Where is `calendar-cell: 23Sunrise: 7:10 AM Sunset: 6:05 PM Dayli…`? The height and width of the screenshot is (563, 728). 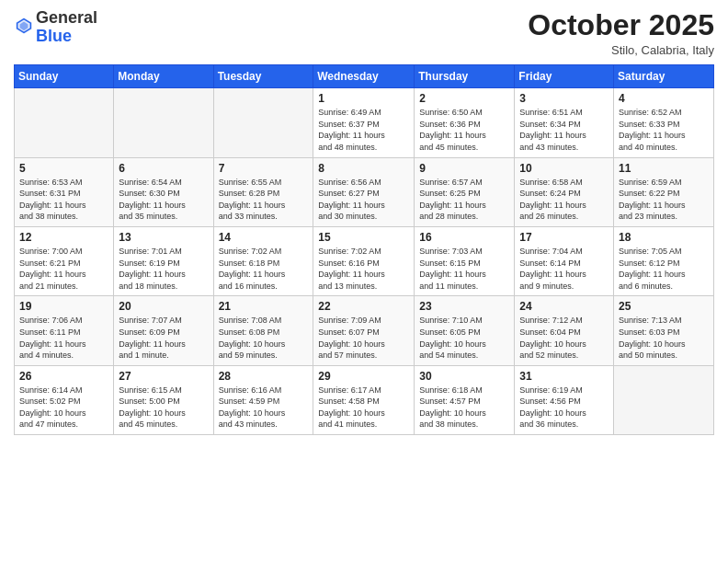 calendar-cell: 23Sunrise: 7:10 AM Sunset: 6:05 PM Dayli… is located at coordinates (465, 331).